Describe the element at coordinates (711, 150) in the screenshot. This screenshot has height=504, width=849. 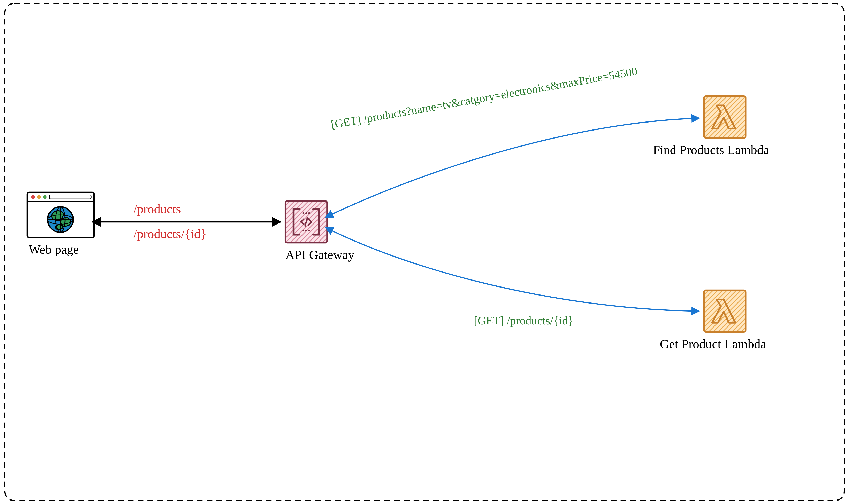
I see `find-lambda-label: Find Products Lambda` at that location.